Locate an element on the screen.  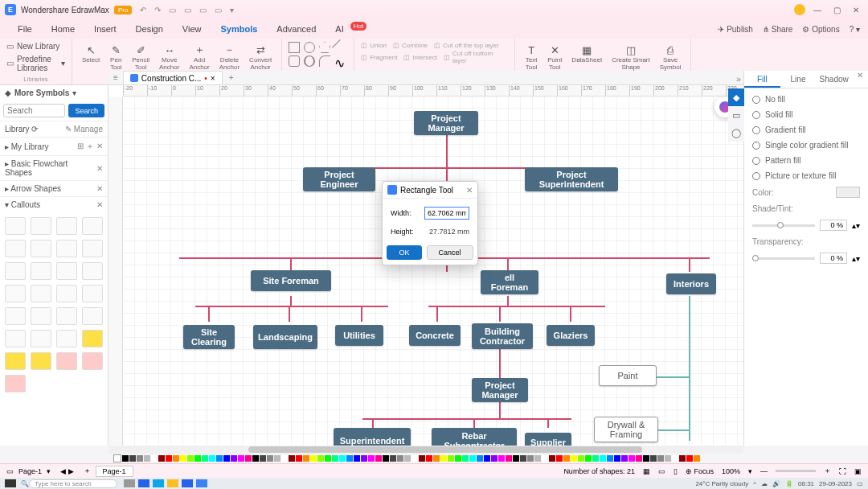
menu-ai: AI is located at coordinates (339, 29).